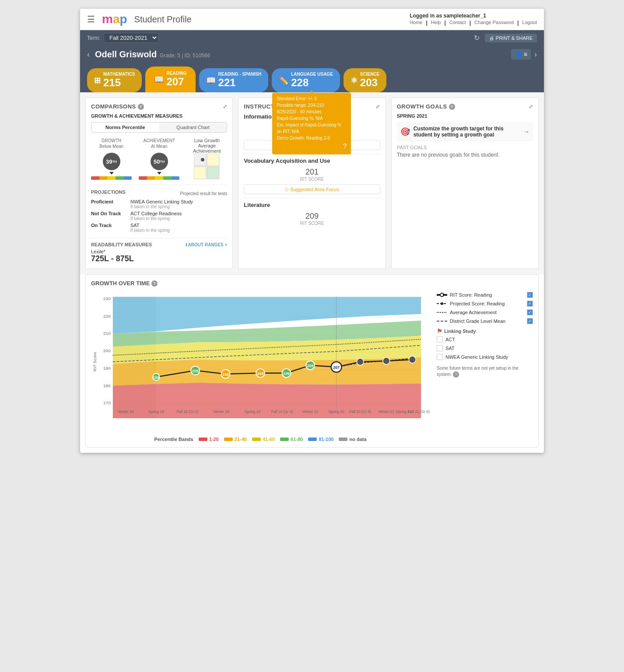 The height and width of the screenshot is (672, 624). I want to click on proj-sub-2: If taken in the spring, so click(150, 230).